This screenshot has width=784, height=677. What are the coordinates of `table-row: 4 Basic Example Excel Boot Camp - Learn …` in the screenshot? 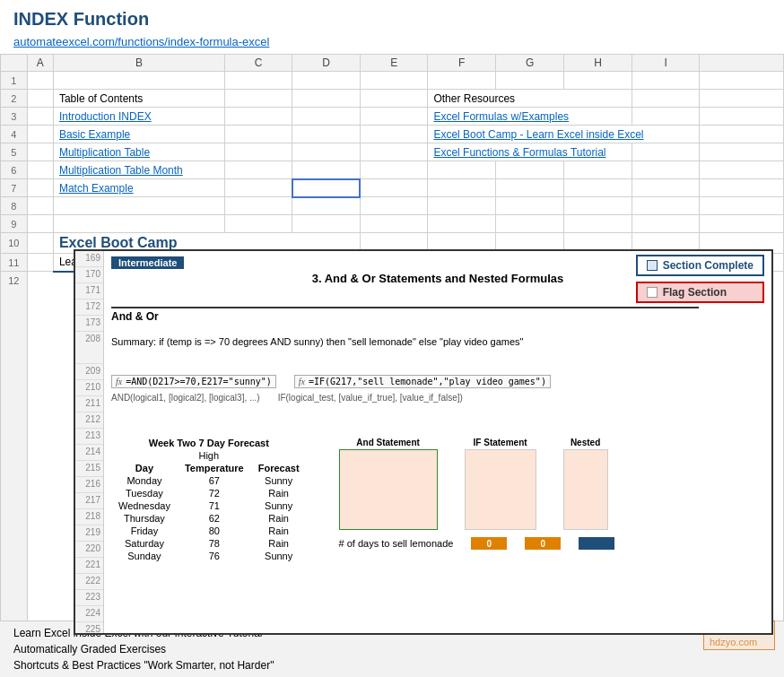 It's located at (393, 135).